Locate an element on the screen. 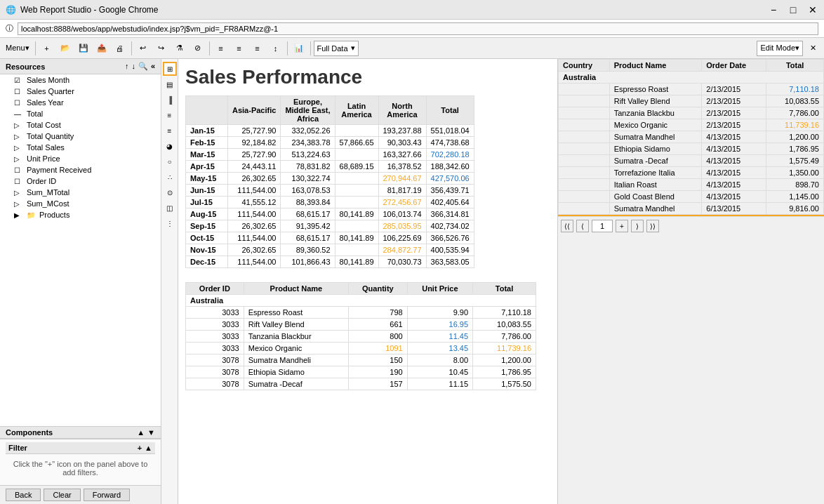  pivot-row-na: 163,327.66 is located at coordinates (402, 154).